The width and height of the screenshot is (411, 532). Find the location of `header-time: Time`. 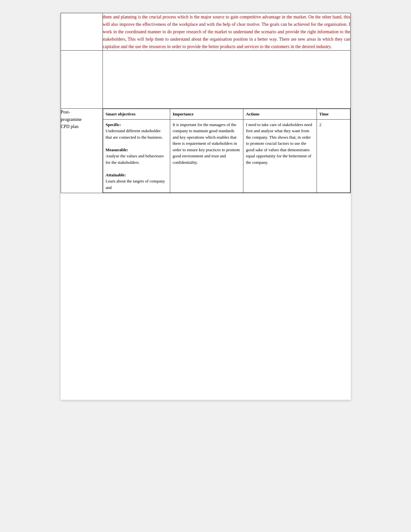

header-time: Time is located at coordinates (333, 114).